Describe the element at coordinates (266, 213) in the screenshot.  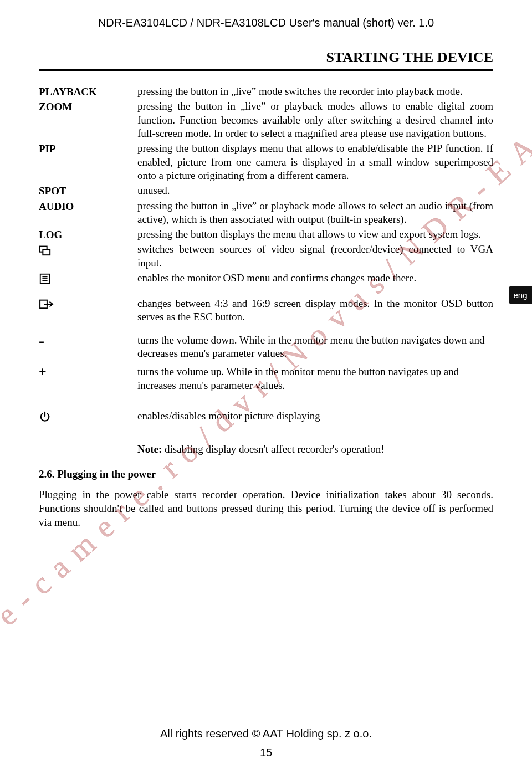
I see `row-audio: AUDIO pressing the button in „live” or p…` at that location.